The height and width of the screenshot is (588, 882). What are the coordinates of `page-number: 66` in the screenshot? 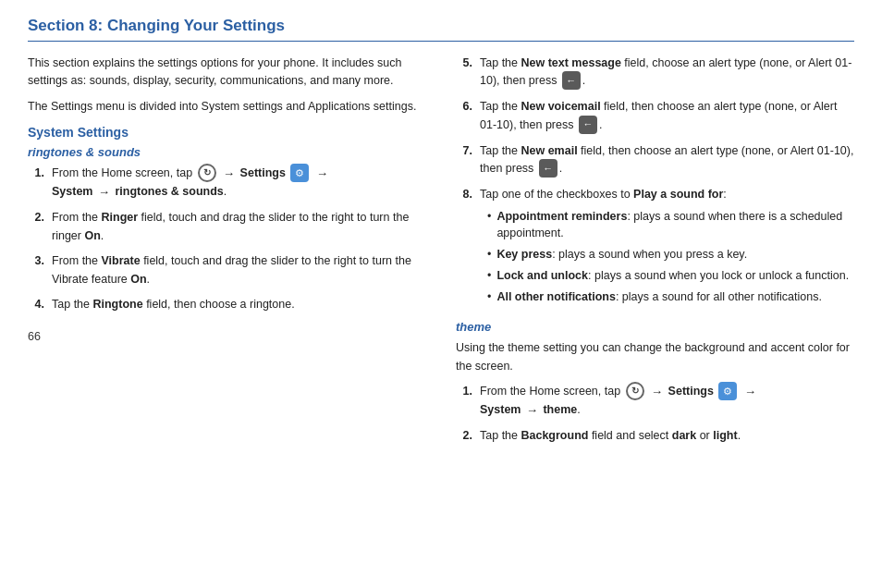 It's located at (227, 337).